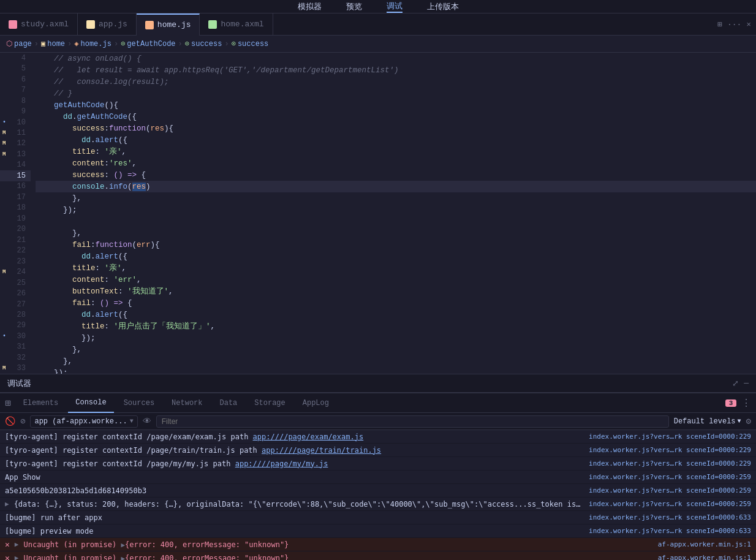 This screenshot has height=560, width=756. Describe the element at coordinates (15, 229) in the screenshot. I see `gutter-20: 20` at that location.